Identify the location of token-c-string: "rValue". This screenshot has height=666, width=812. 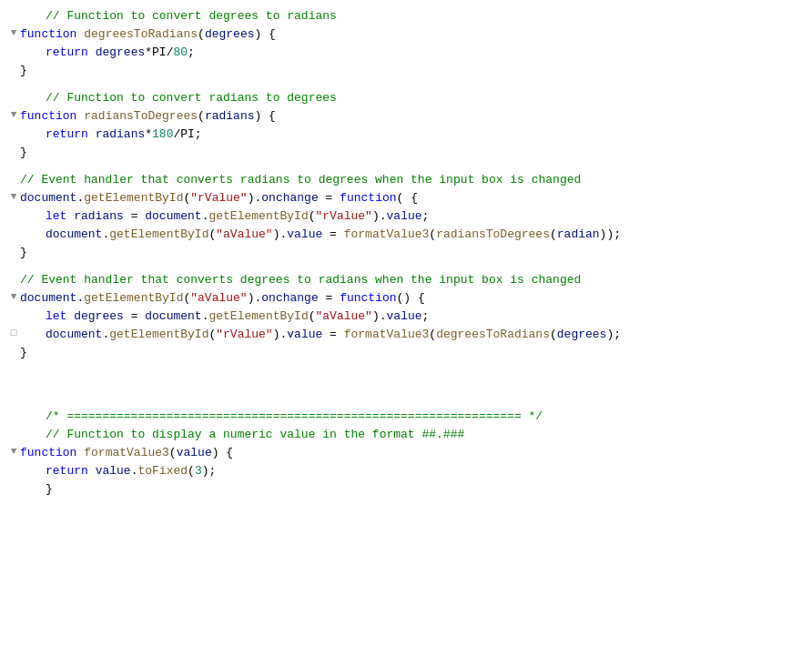
(244, 335).